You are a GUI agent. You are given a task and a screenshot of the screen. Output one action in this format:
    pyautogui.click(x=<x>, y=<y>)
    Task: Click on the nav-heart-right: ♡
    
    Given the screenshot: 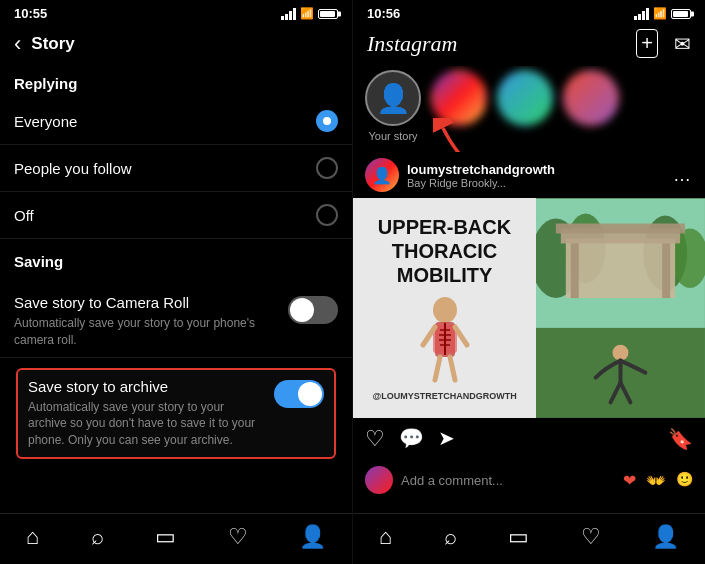 What is the action you would take?
    pyautogui.click(x=591, y=537)
    